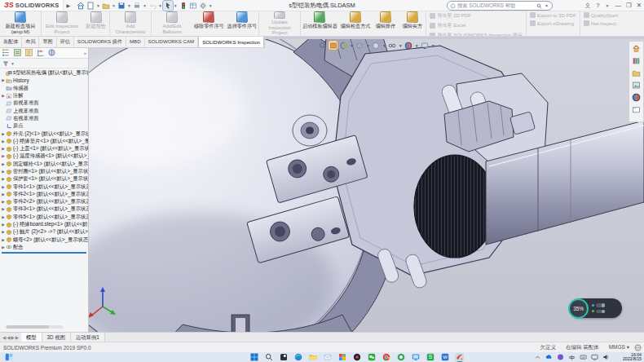  I want to click on edit-specifications-button: 编辑实方, so click(412, 23).